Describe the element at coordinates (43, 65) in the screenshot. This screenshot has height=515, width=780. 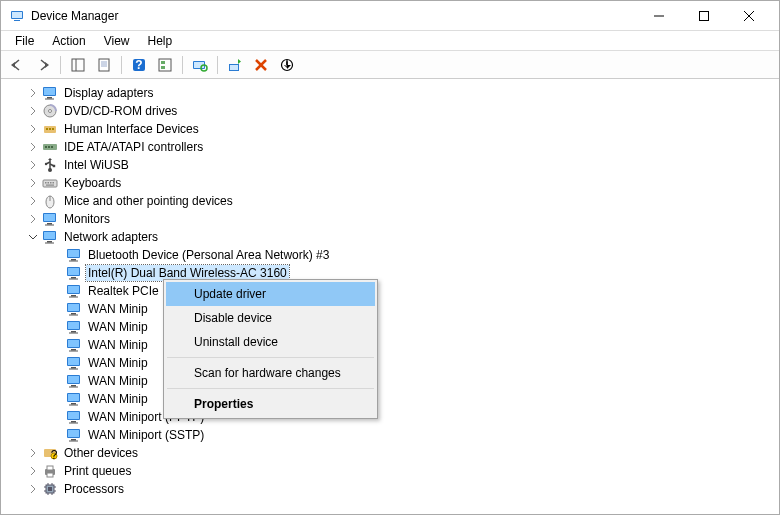
I see `forward-button` at that location.